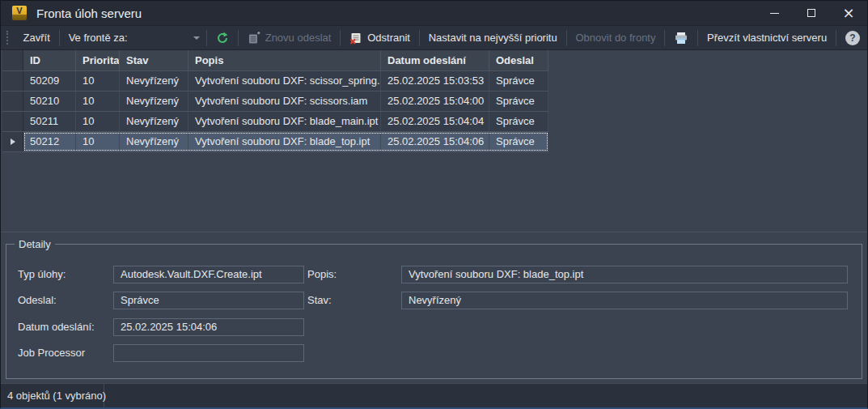 Image resolution: width=868 pixels, height=409 pixels. I want to click on column-header-status: Stav, so click(154, 60).